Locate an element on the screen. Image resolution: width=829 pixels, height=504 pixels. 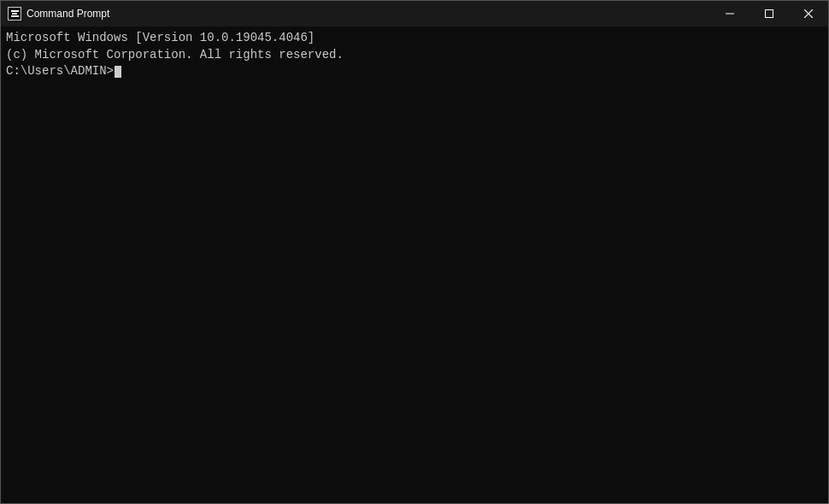
title-bar: Command Prompt is located at coordinates (414, 14).